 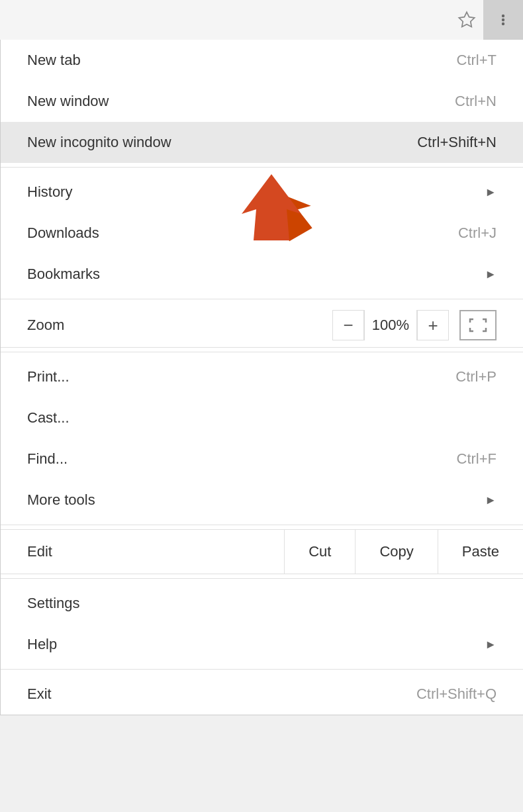 What do you see at coordinates (262, 274) in the screenshot?
I see `menu-item-bookmarks: Bookmarks ►` at bounding box center [262, 274].